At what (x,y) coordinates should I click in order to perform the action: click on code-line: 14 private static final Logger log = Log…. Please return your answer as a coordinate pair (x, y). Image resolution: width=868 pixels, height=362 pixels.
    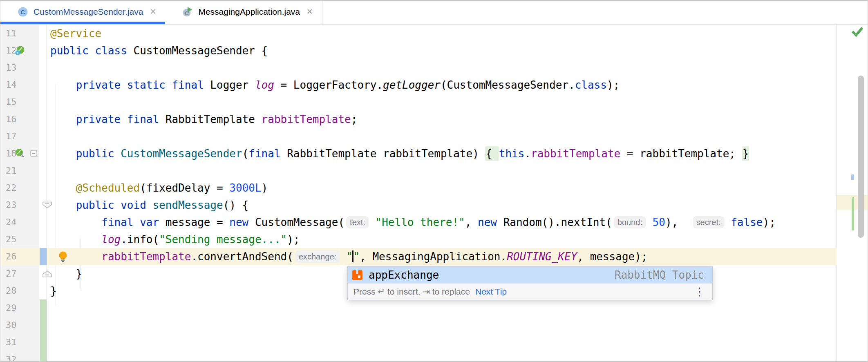
    Looking at the image, I should click on (418, 85).